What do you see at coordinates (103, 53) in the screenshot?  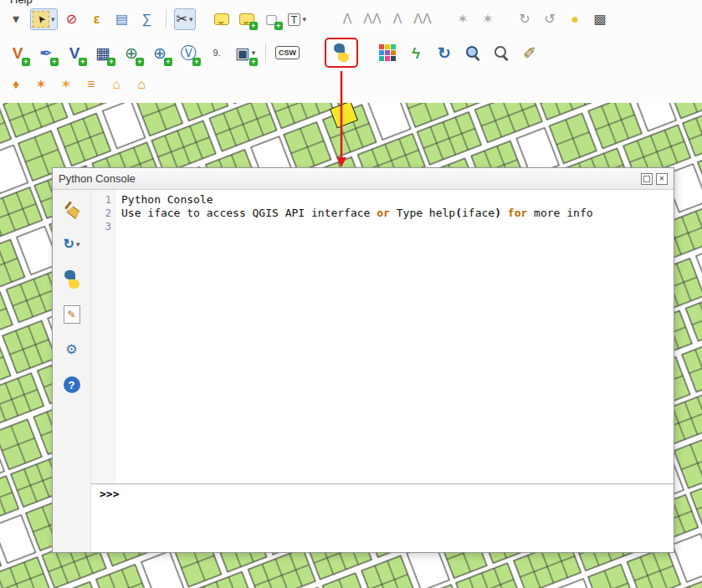 I see `add-spatialite-layer-button: ▦+` at bounding box center [103, 53].